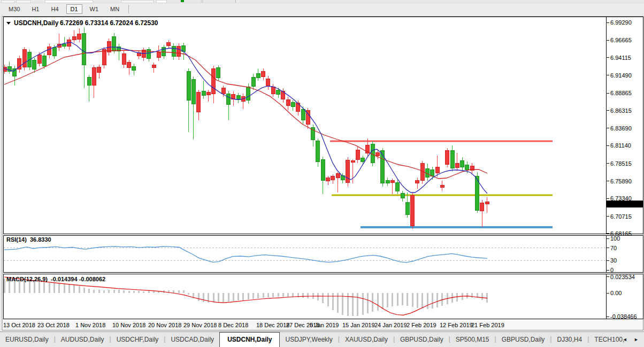  I want to click on chart-tab-dj30-h4: DJ30,H4, so click(569, 340).